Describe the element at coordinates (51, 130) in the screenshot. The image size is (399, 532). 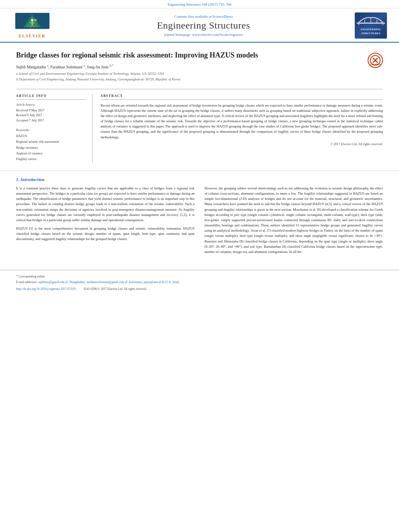
I see `keywords-label: Keywords:` at that location.